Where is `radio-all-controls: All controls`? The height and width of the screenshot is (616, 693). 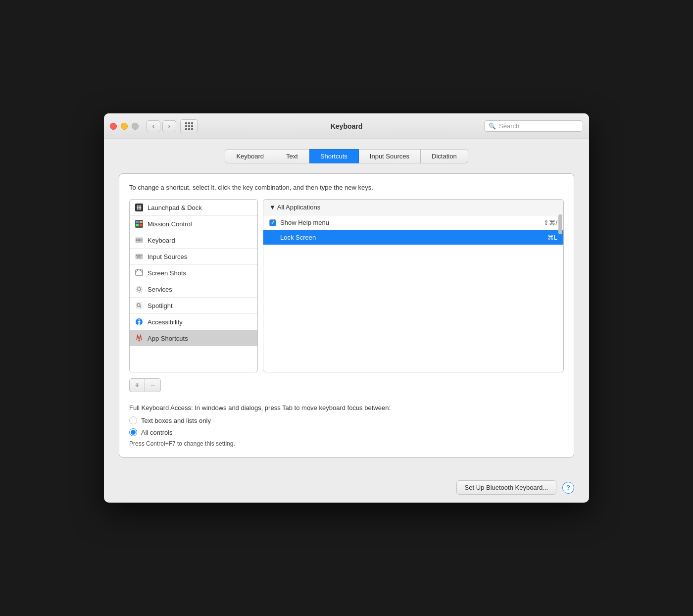 radio-all-controls: All controls is located at coordinates (346, 432).